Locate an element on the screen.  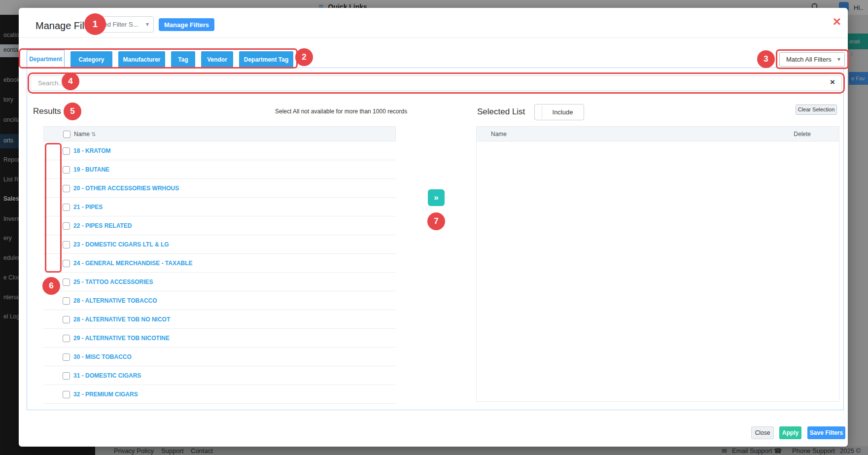
clear-search-icon: × is located at coordinates (833, 82).